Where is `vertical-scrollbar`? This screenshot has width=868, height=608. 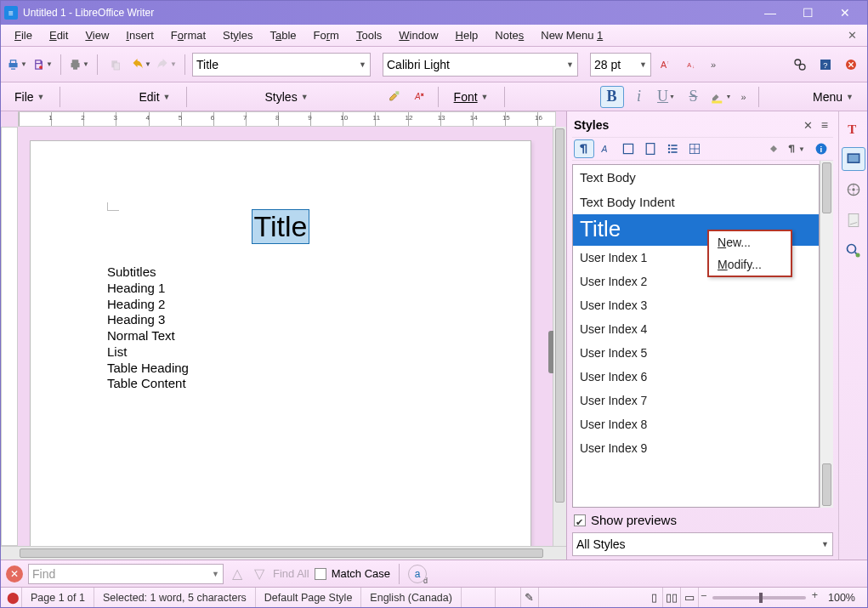 vertical-scrollbar is located at coordinates (559, 337).